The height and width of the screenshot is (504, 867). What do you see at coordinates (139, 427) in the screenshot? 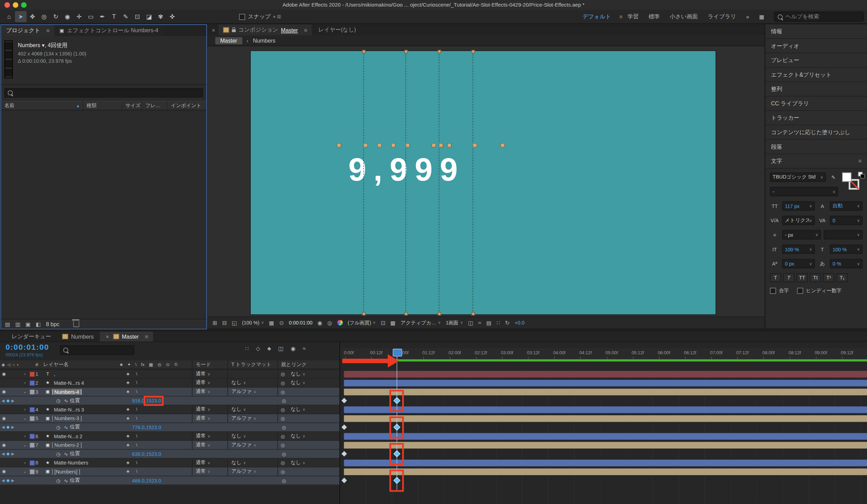
I see `position-x-value: 776.0,` at bounding box center [139, 427].